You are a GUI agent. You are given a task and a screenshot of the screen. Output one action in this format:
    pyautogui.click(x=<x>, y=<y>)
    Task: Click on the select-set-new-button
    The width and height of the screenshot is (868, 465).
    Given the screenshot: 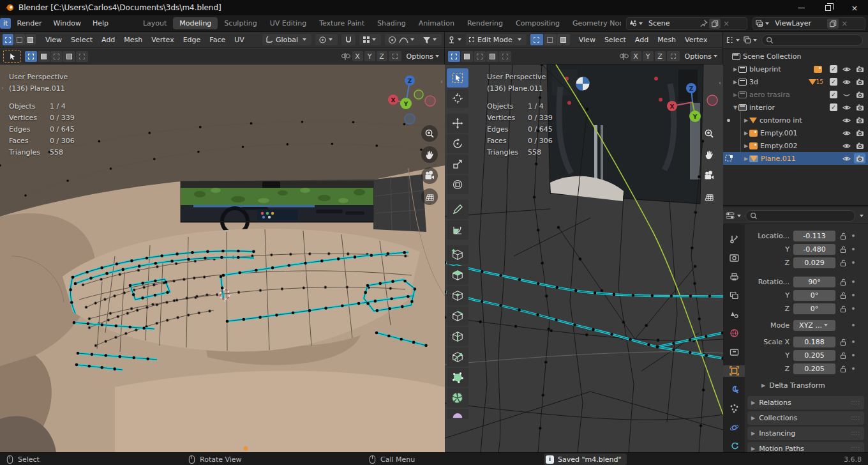 What is the action you would take?
    pyautogui.click(x=454, y=56)
    